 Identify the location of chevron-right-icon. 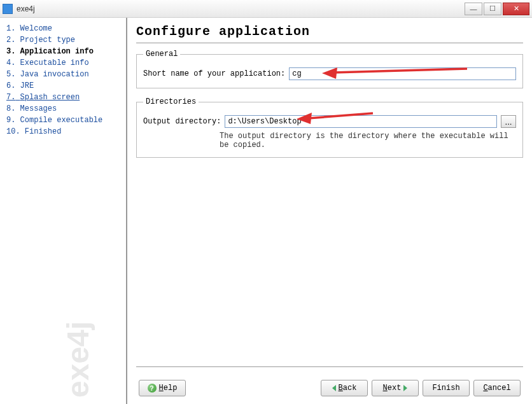
(405, 388).